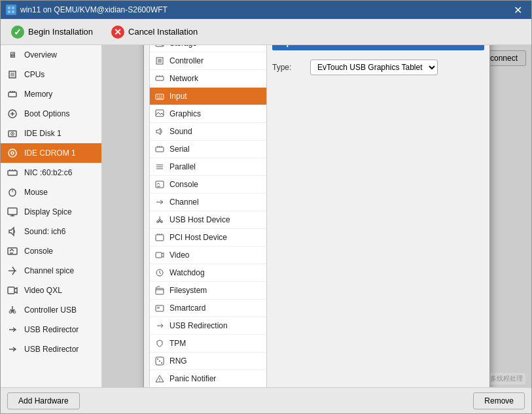 This screenshot has width=532, height=414. Describe the element at coordinates (52, 32) in the screenshot. I see `begin-installation-button: ✓ Begin Installation` at that location.